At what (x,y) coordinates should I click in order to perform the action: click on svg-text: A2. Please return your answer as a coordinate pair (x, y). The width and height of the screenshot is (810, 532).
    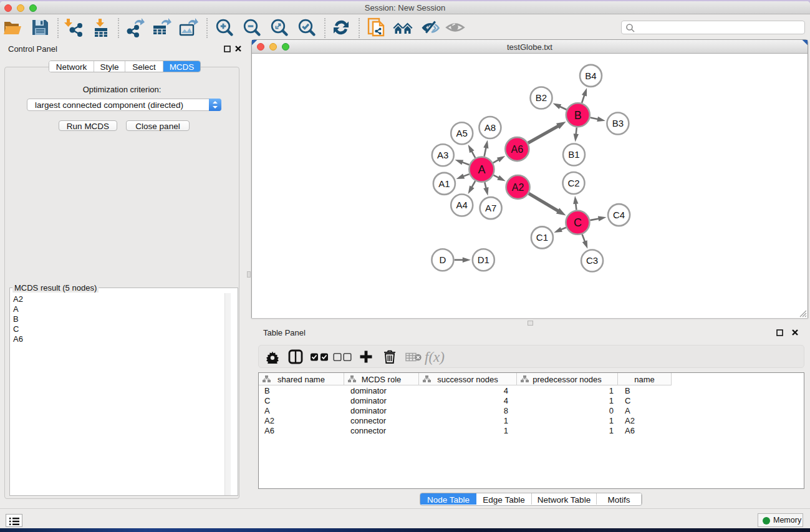
    Looking at the image, I should click on (518, 187).